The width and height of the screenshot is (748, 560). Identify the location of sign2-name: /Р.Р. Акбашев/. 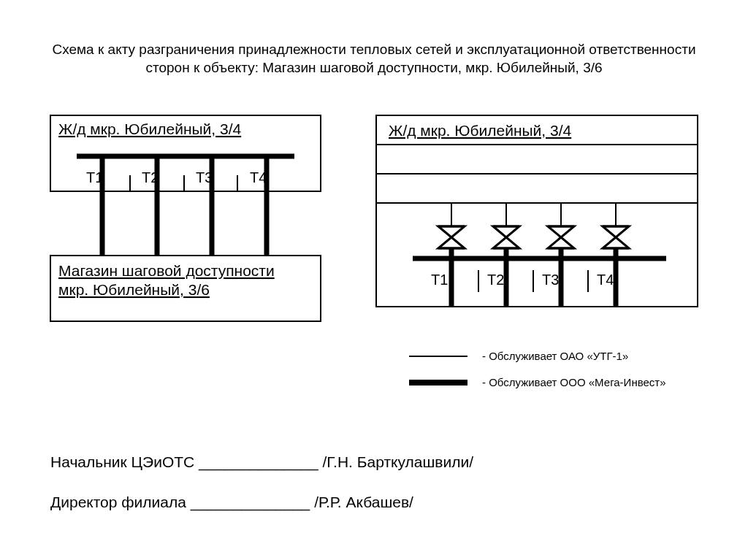
(364, 502).